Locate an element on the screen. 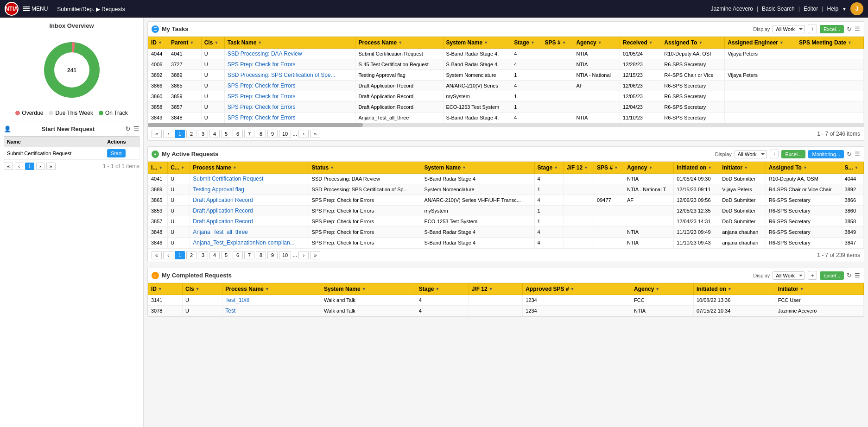 The width and height of the screenshot is (868, 427). active-excel-btn: Excel... is located at coordinates (793, 154).